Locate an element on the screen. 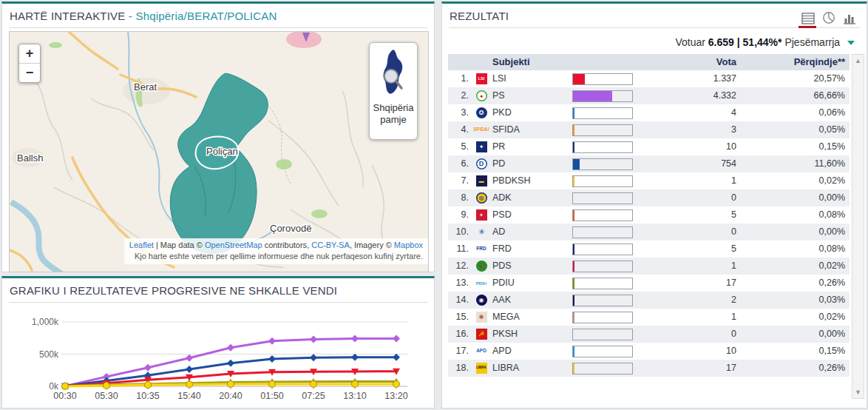 Image resolution: width=868 pixels, height=410 pixels. y-axis-tick-label: 1,000k is located at coordinates (46, 322).